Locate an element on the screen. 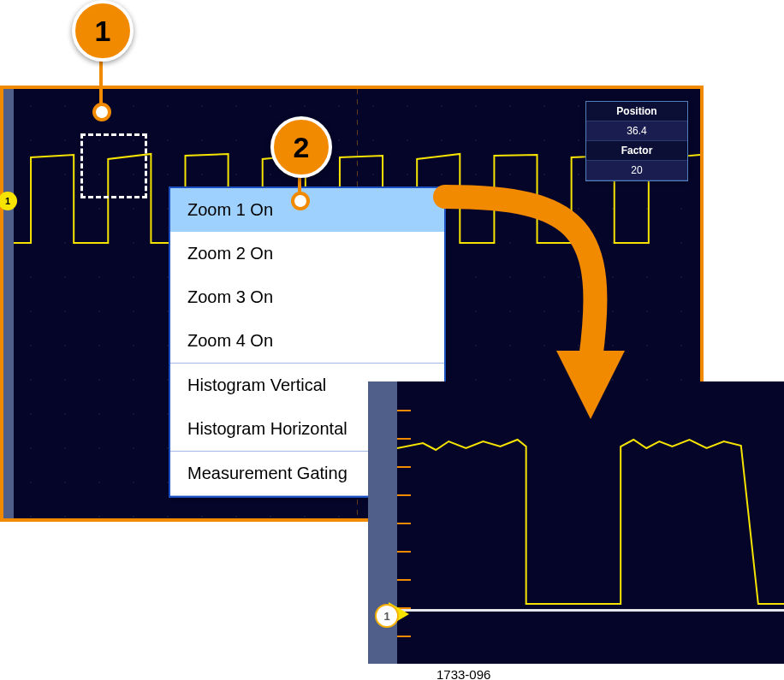 The image size is (784, 680). channel-marker-zoom: 1 is located at coordinates (389, 614).